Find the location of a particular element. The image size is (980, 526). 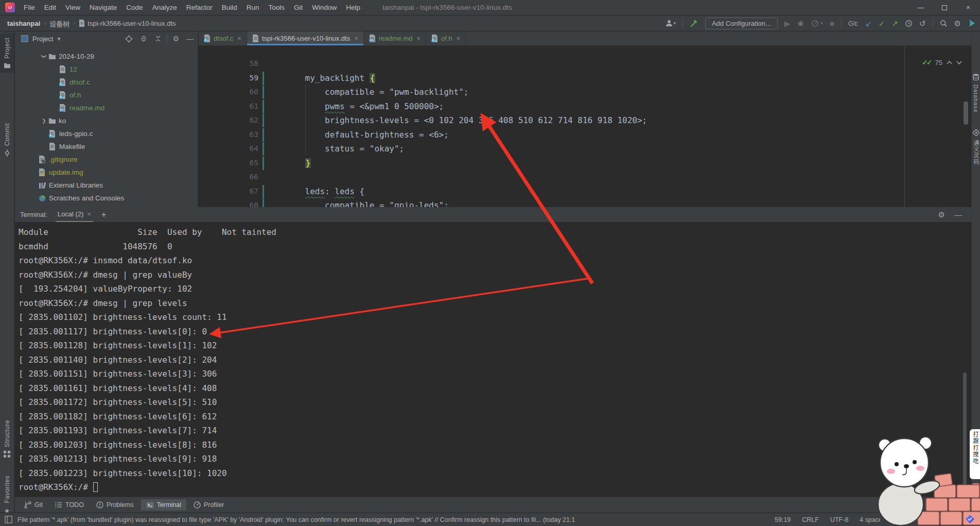

expand-all-icon is located at coordinates (144, 39).